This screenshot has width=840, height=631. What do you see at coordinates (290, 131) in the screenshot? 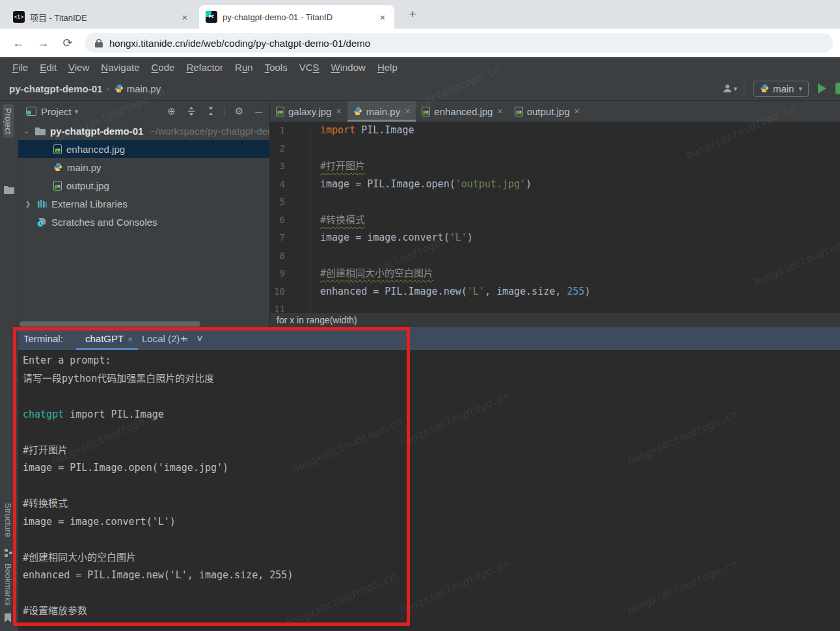
I see `line-number: 1` at bounding box center [290, 131].